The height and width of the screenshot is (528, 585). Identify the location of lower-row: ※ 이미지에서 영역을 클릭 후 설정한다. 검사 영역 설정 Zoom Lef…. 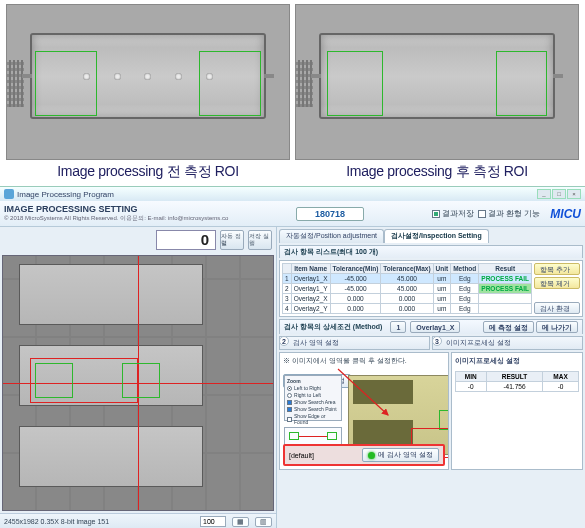
(431, 411).